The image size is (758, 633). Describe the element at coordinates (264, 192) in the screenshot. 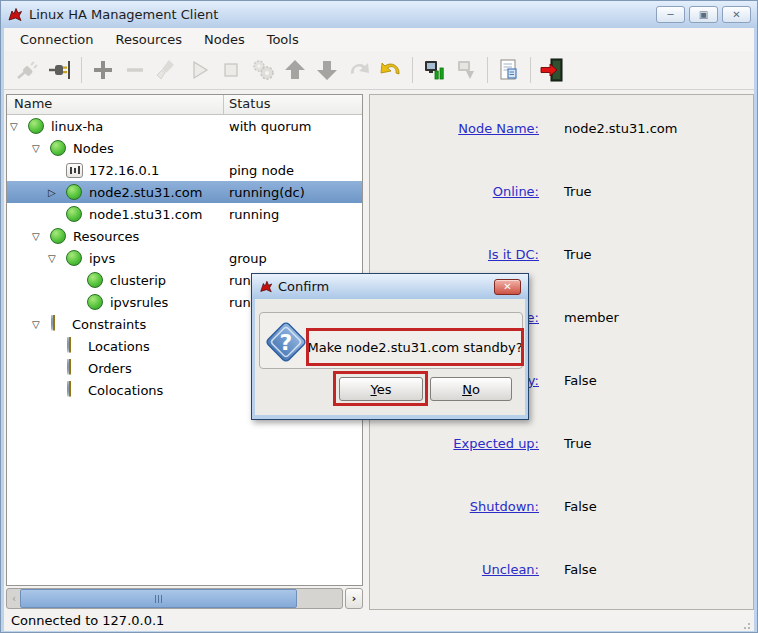

I see `tree-row-status: running(dc)` at that location.